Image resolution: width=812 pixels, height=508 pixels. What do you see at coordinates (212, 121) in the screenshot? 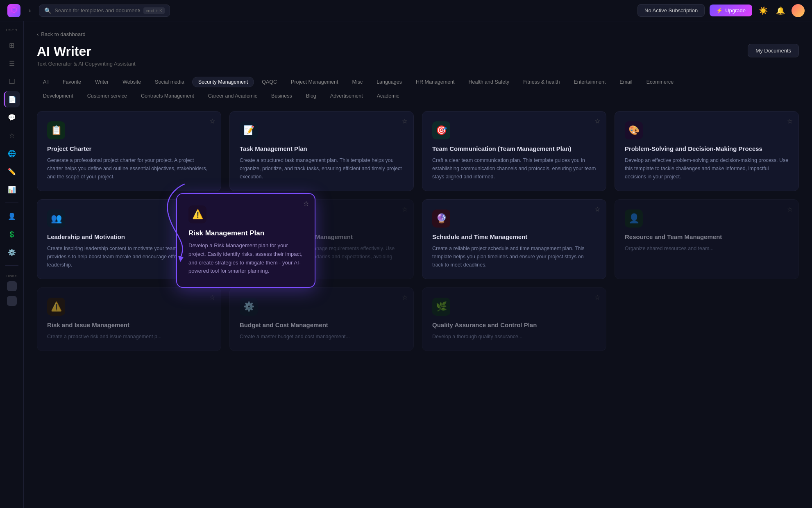
I see `favorite-button-project-charter: ☆` at bounding box center [212, 121].